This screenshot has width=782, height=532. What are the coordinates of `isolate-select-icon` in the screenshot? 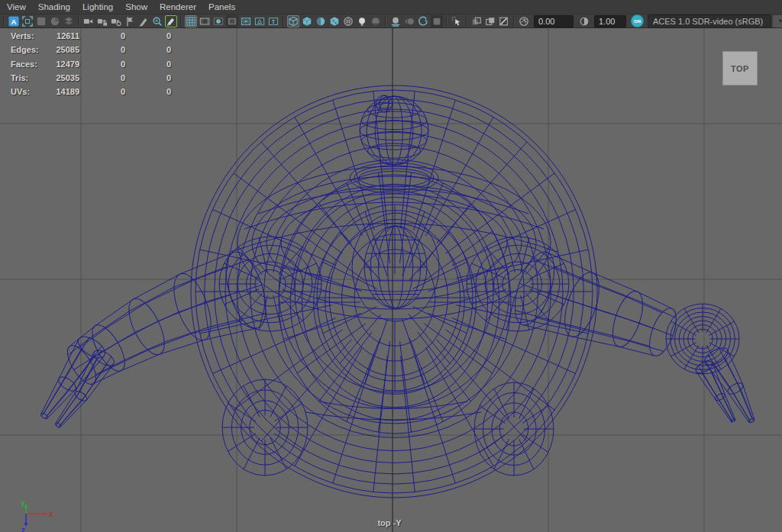 It's located at (457, 21).